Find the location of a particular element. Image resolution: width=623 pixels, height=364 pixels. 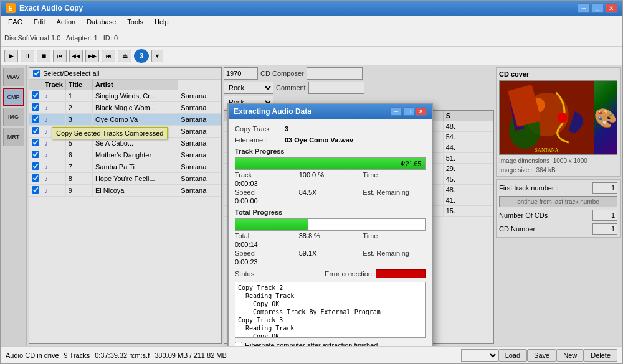

log-line: Copy Track 3 is located at coordinates (330, 320).